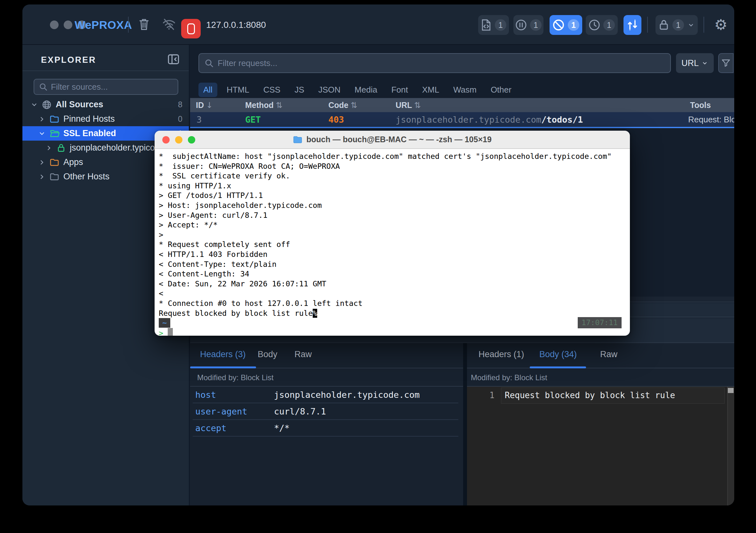  I want to click on tab-request-raw: Raw, so click(303, 354).